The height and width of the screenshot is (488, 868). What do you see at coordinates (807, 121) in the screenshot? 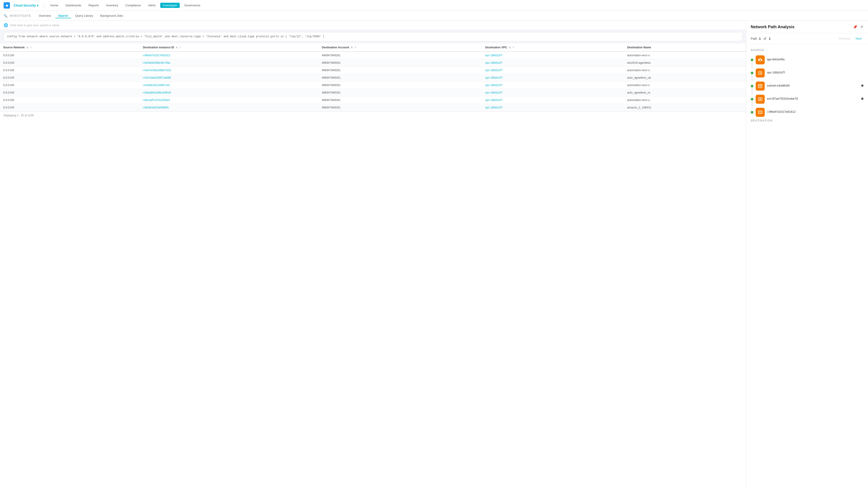
I see `destination-section-label: DESTINATION` at bounding box center [807, 121].